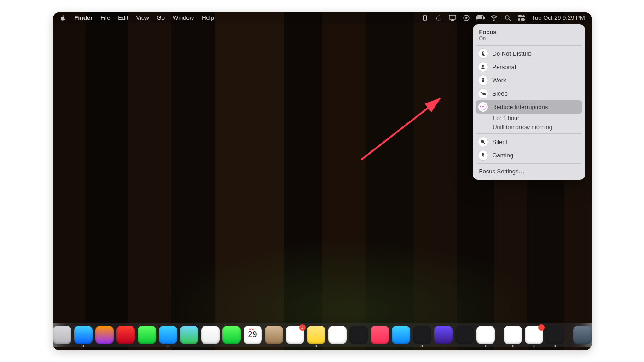  I want to click on menu-view: View, so click(143, 17).